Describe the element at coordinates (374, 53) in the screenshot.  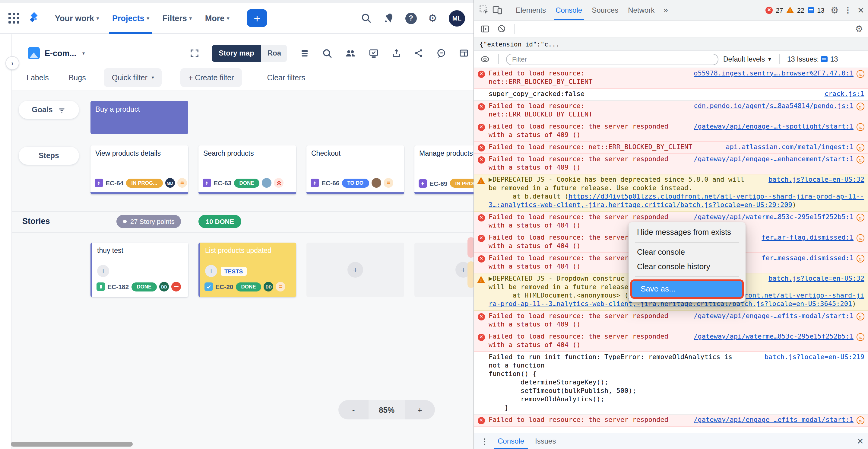
I see `monitor-check-icon` at that location.